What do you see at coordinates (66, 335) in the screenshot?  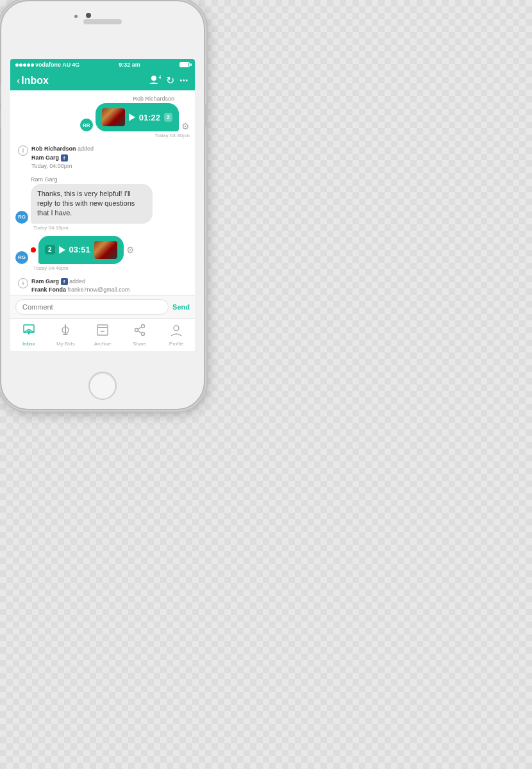 I see `tab-my-birts: My Birts` at bounding box center [66, 335].